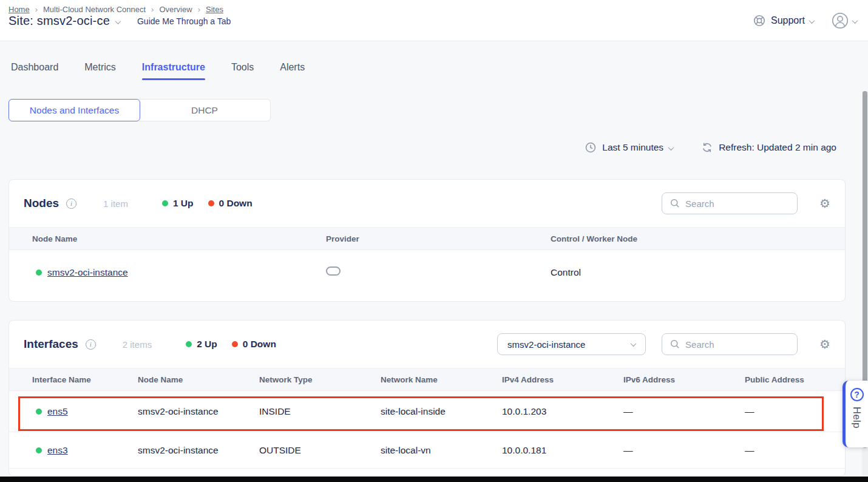 The width and height of the screenshot is (868, 482). Describe the element at coordinates (243, 71) in the screenshot. I see `tab-tools: Tools` at that location.